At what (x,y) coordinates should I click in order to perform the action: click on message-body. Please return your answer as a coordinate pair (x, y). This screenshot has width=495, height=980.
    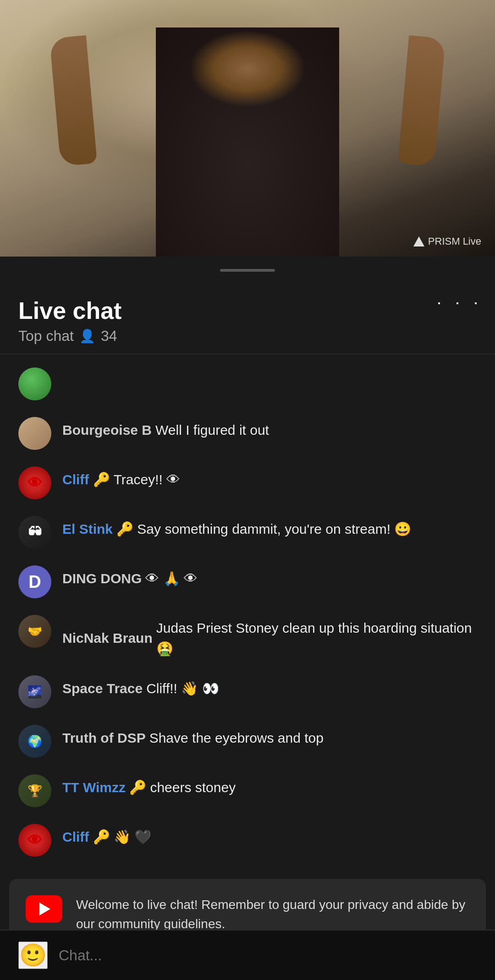
    Looking at the image, I should click on (270, 380).